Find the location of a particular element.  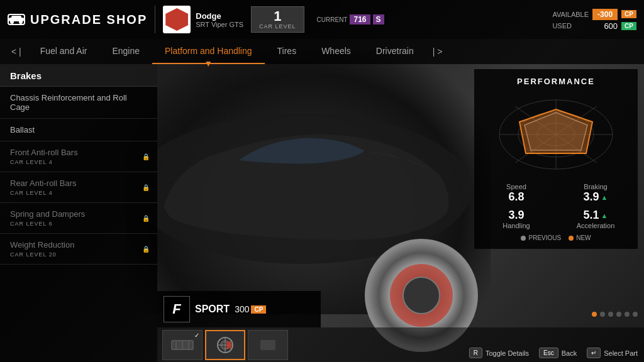

pi-current-row: CURRENT 716 S is located at coordinates (351, 19).